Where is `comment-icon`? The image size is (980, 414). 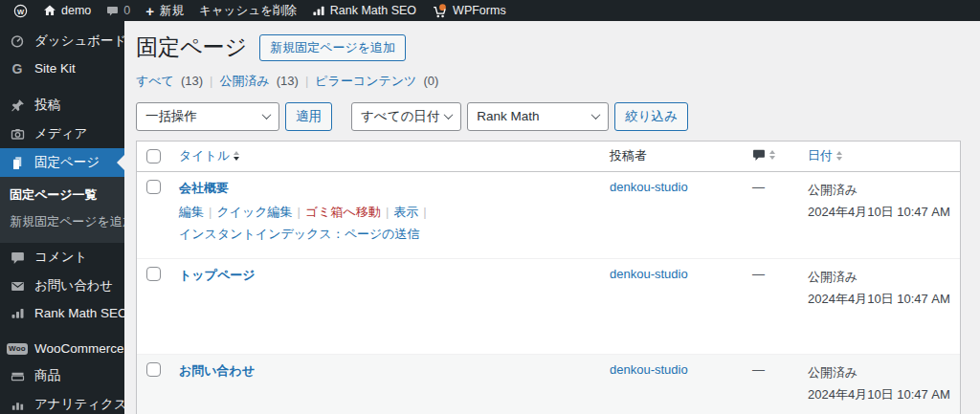 comment-icon is located at coordinates (17, 258).